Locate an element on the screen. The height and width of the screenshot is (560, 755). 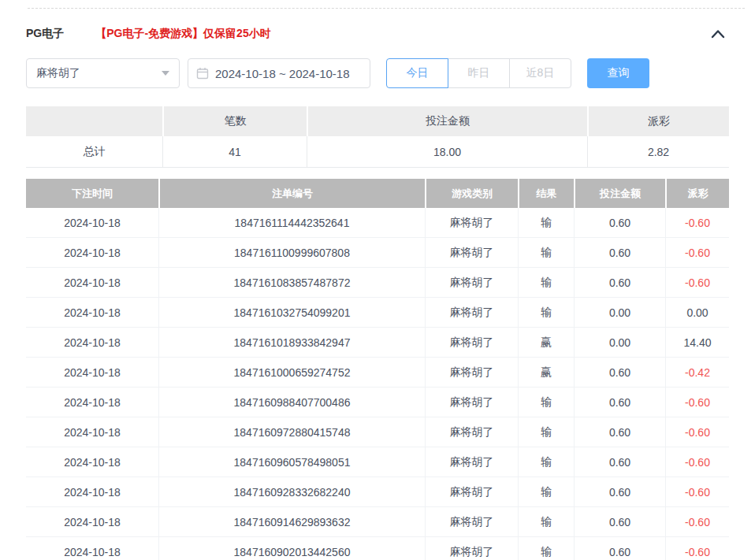
order-no-cell: 1847160960578498051 is located at coordinates (292, 462).